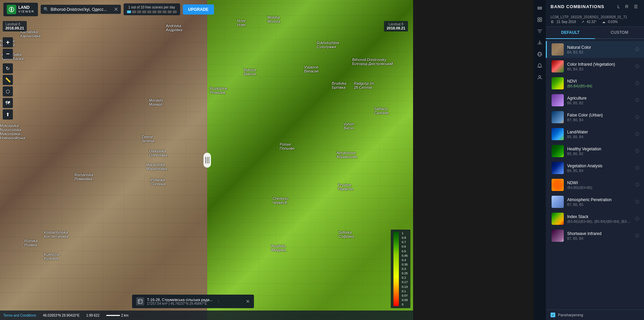  Describe the element at coordinates (405, 251) in the screenshot. I see `ndvi-label-0.5: 0.5` at that location.